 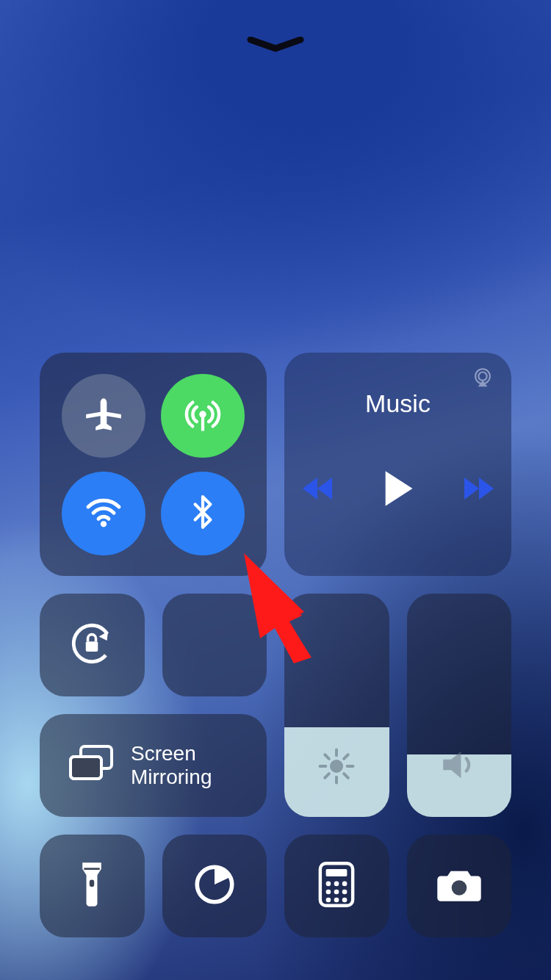 I want to click on rewind-button, so click(x=318, y=490).